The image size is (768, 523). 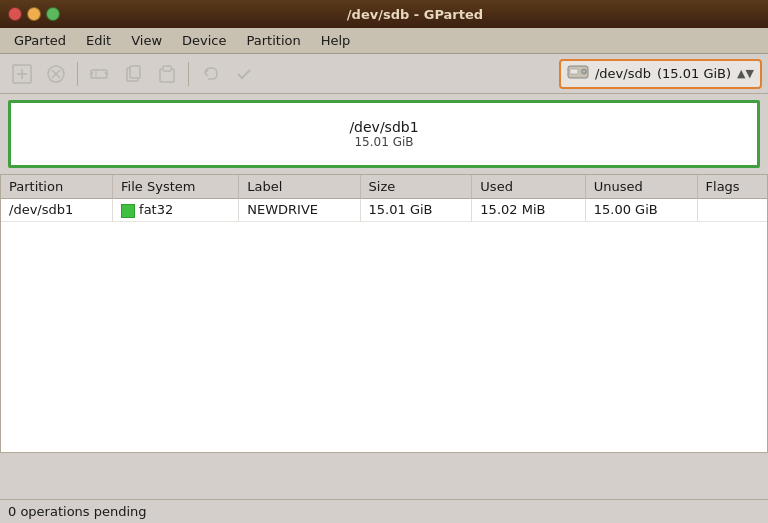 I want to click on partition-visual-label: /dev/sdb1, so click(x=384, y=127).